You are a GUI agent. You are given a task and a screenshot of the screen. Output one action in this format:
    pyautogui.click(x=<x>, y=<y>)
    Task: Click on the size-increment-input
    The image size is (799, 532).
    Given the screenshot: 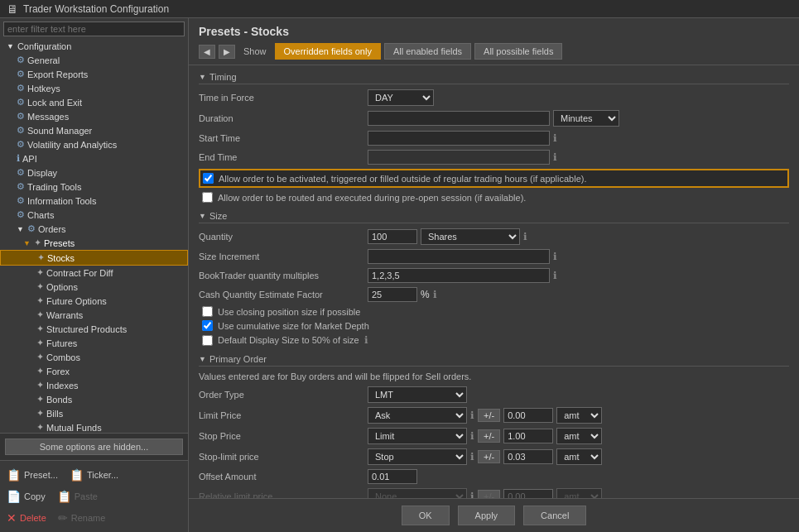 What is the action you would take?
    pyautogui.click(x=459, y=256)
    